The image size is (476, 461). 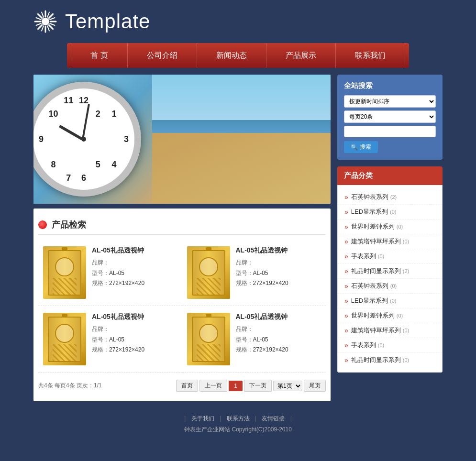 I want to click on search-icon: 🔍, so click(x=354, y=147).